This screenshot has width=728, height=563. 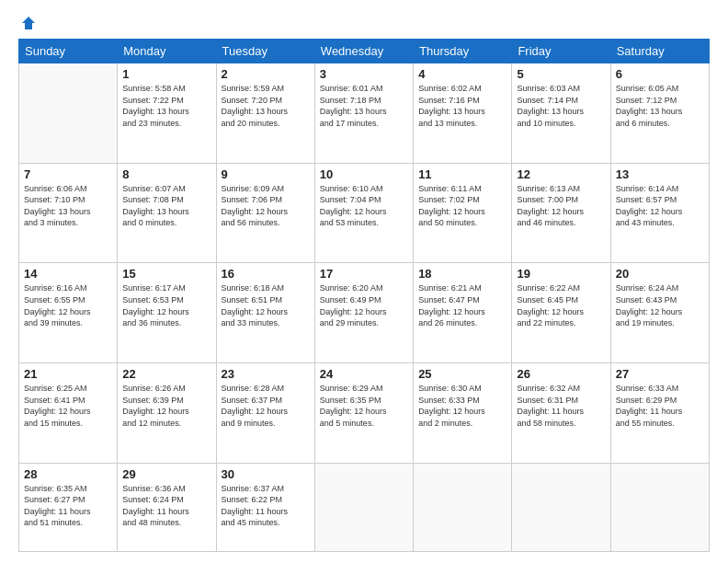 I want to click on table-row: 10Sunrise: 6:10 AM Sunset: 7:04 PM Dayli…, so click(x=364, y=213).